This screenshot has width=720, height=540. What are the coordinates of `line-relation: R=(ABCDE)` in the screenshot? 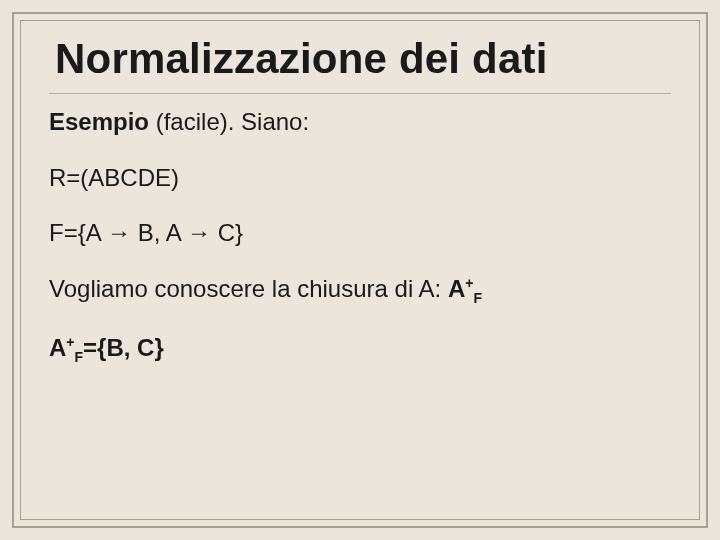 It's located at (360, 178).